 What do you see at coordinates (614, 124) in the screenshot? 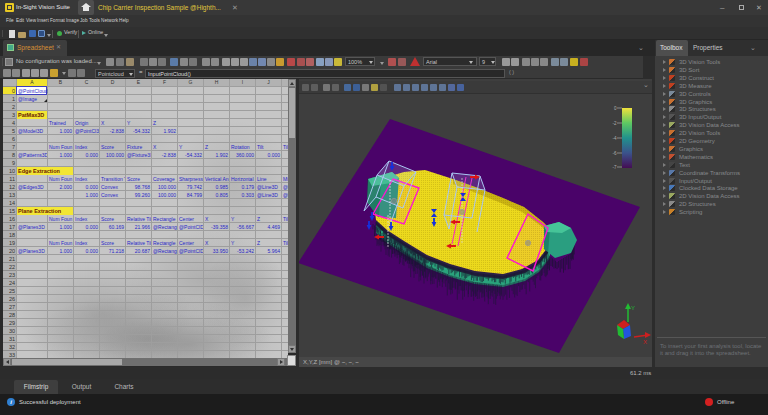
I see `svg-text: -2` at bounding box center [614, 124].